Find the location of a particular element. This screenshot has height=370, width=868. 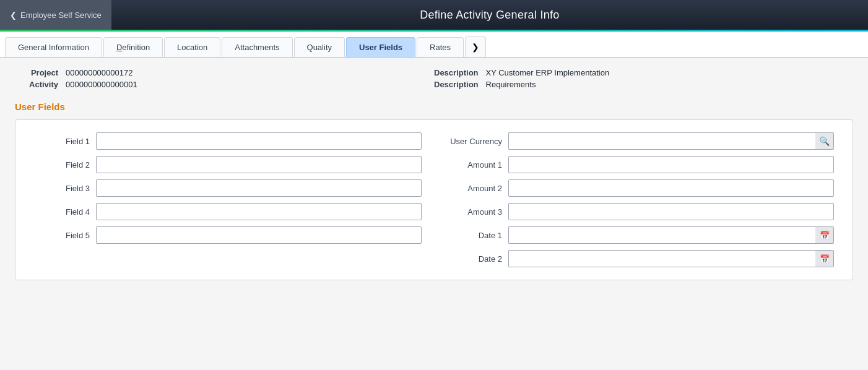

user-currency-input is located at coordinates (662, 141).